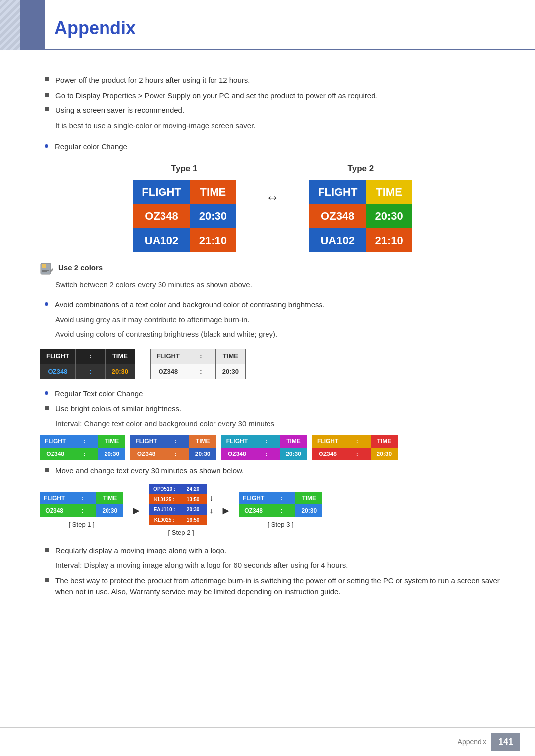  I want to click on mini-table-2: FLIGHT : TIME OZ348 : 20:30, so click(173, 448).